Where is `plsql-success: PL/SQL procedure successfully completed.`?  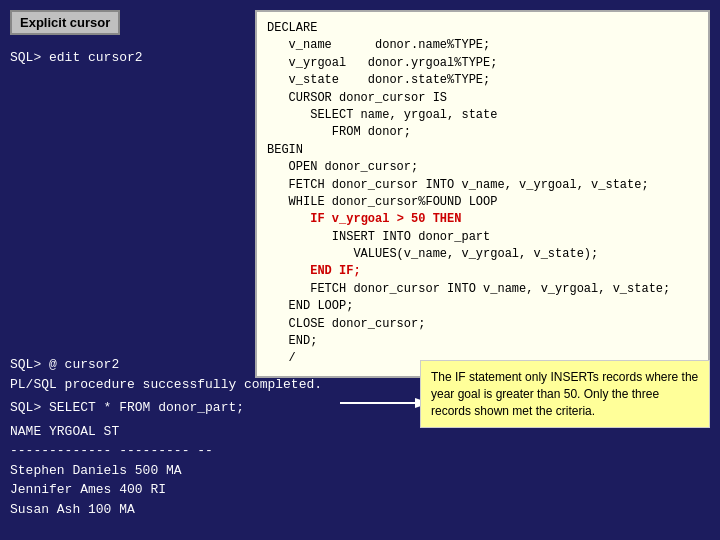
plsql-success: PL/SQL procedure successfully completed. is located at coordinates (166, 385).